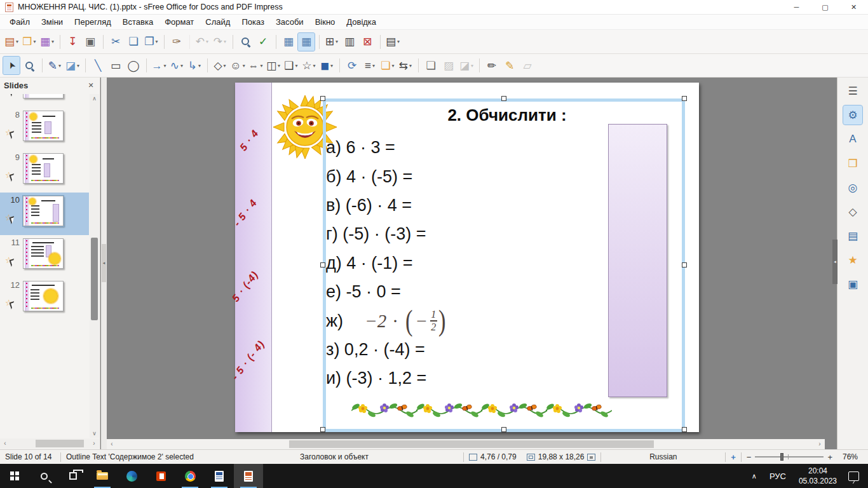 This screenshot has height=488, width=868. What do you see at coordinates (217, 22) in the screenshot?
I see `menu-item: Слайд` at bounding box center [217, 22].